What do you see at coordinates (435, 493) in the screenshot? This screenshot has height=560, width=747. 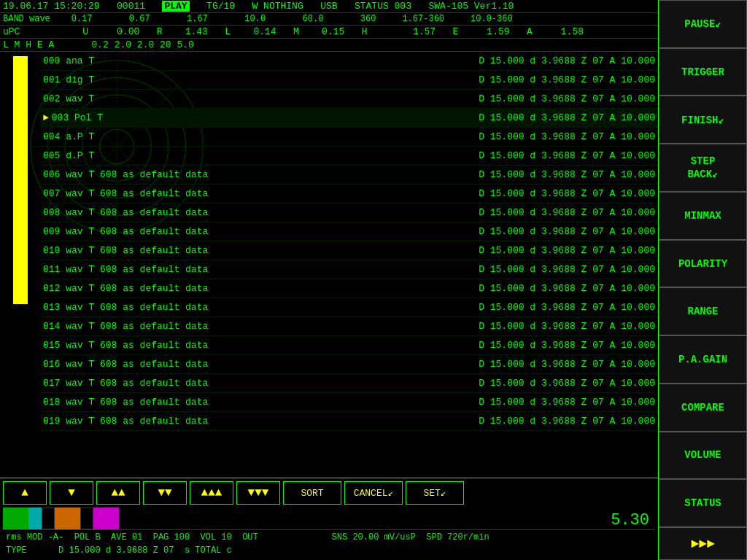 I see `set-button: SET↙` at bounding box center [435, 493].